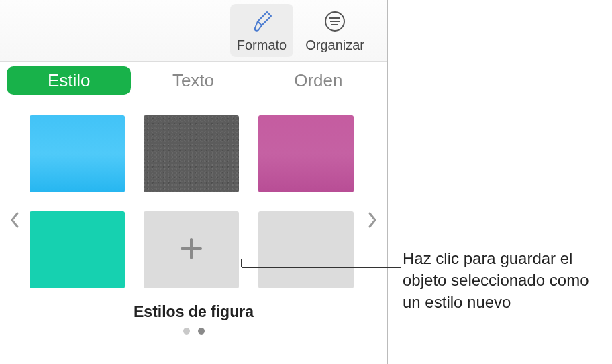 The height and width of the screenshot is (364, 612). Describe the element at coordinates (193, 312) in the screenshot. I see `shape-styles-title: Estilos de figura` at that location.